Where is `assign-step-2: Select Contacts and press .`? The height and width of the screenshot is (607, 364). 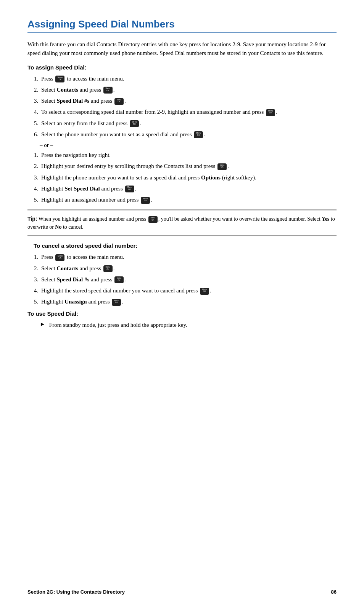
assign-step-2: Select Contacts and press . is located at coordinates (188, 90).